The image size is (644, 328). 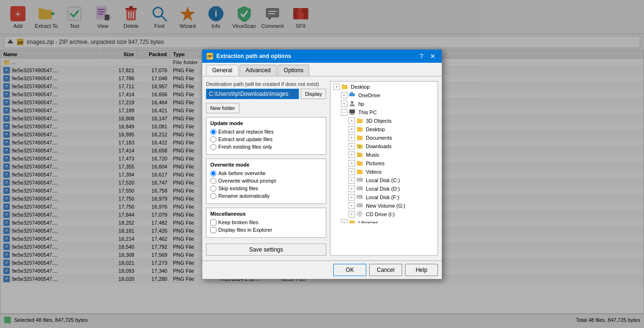 What do you see at coordinates (384, 146) in the screenshot?
I see `tree-item: +Downloads` at bounding box center [384, 146].